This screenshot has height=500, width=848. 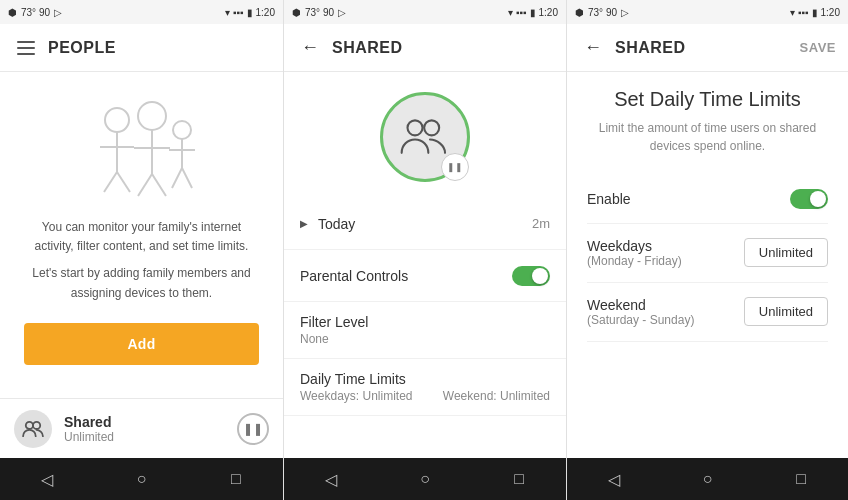 What do you see at coordinates (142, 48) in the screenshot?
I see `toolbar-1: PEOPLE` at bounding box center [142, 48].